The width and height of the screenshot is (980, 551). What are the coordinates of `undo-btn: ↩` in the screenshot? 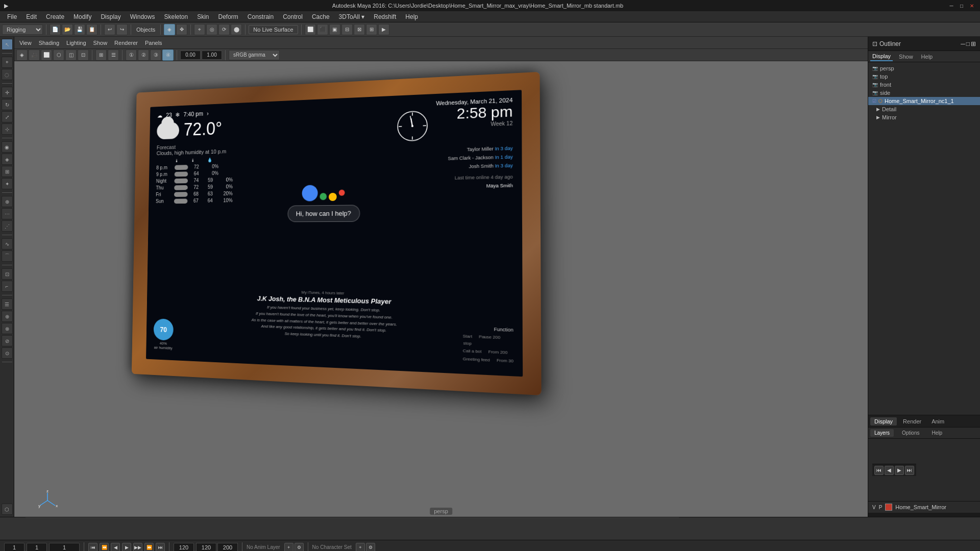 It's located at (110, 30).